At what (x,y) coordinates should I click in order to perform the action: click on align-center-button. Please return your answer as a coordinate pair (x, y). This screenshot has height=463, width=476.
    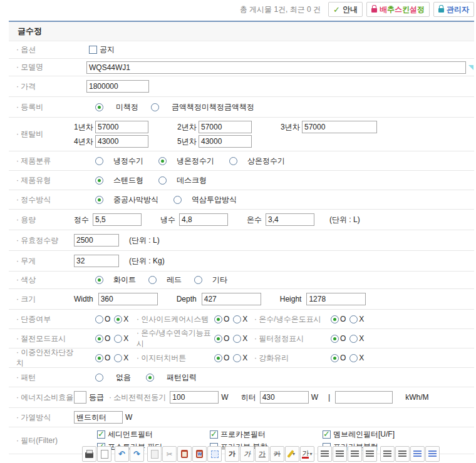
    Looking at the image, I should click on (339, 454).